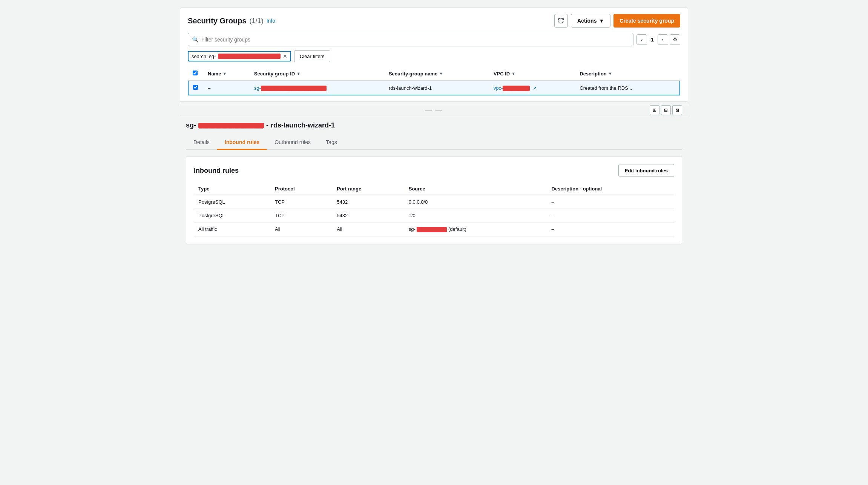  I want to click on tab-tags: Tags, so click(331, 143).